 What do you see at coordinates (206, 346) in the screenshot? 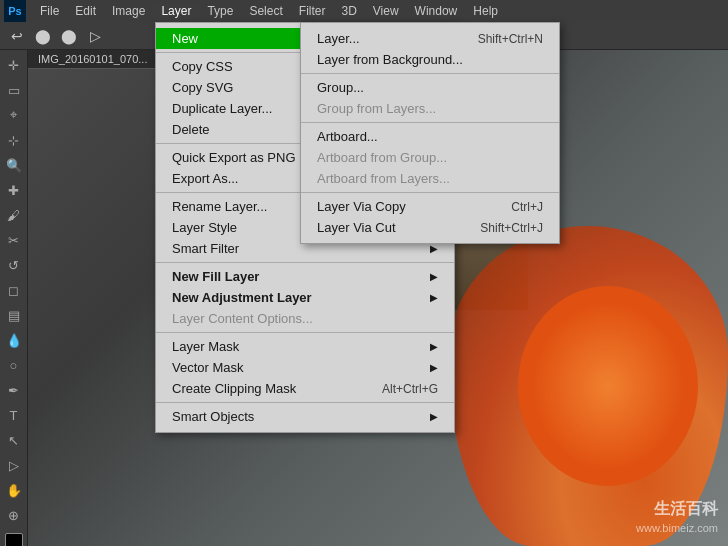
I see `layer-mask-label: Layer Mask` at bounding box center [206, 346].